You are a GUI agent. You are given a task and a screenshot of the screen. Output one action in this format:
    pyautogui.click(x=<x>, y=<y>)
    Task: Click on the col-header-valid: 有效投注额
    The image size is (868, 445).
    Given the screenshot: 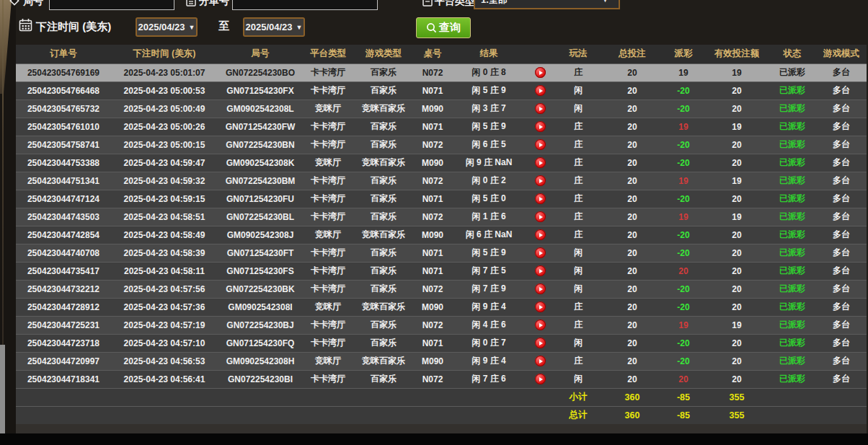 What is the action you would take?
    pyautogui.click(x=737, y=54)
    